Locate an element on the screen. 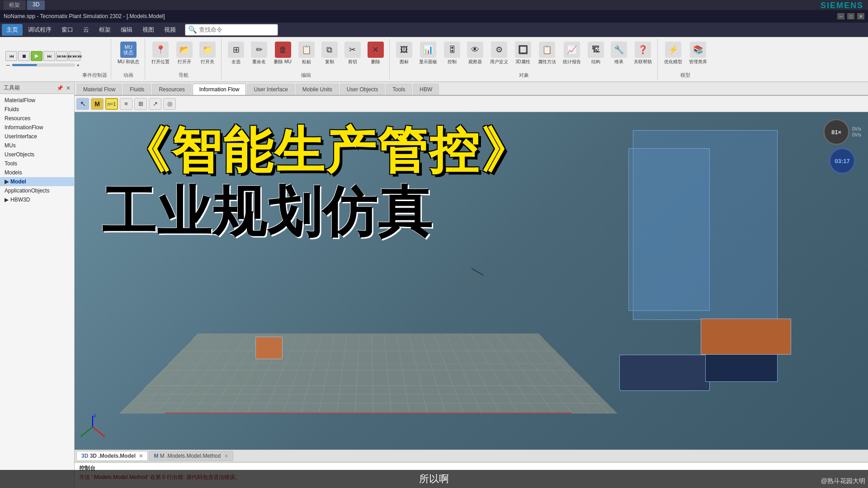 The image size is (868, 488). delete-mu-button: 🗑 删除 MU is located at coordinates (283, 53).